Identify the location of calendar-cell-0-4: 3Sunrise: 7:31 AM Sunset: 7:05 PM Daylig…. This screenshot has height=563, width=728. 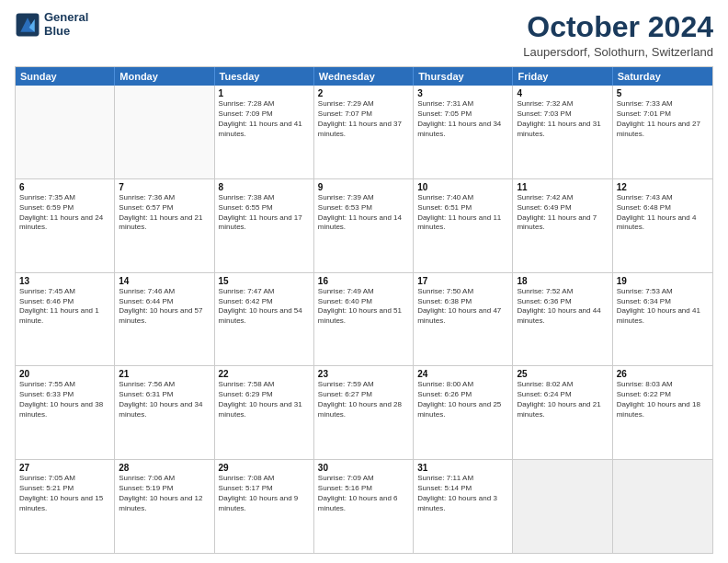
(463, 132).